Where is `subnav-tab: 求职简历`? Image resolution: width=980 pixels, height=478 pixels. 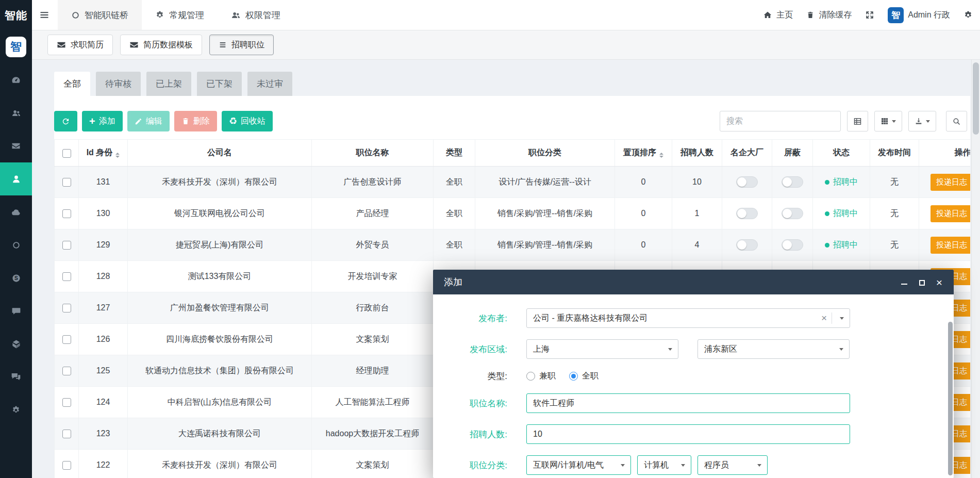
subnav-tab: 求职简历 is located at coordinates (80, 45).